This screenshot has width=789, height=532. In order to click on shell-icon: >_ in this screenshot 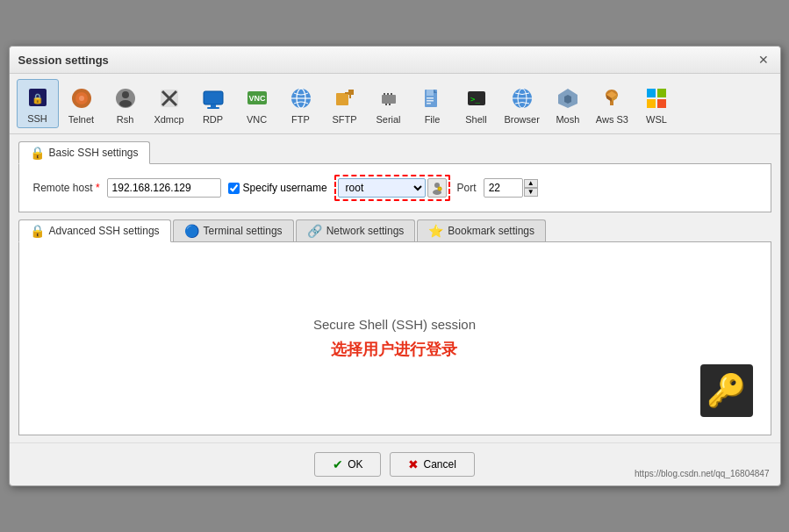, I will do `click(477, 98)`.